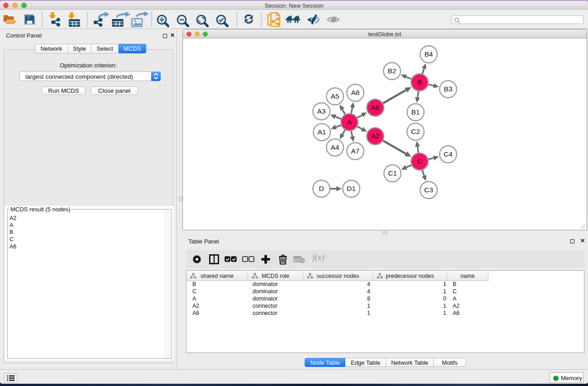  Describe the element at coordinates (392, 173) in the screenshot. I see `svg-text: C1` at that location.